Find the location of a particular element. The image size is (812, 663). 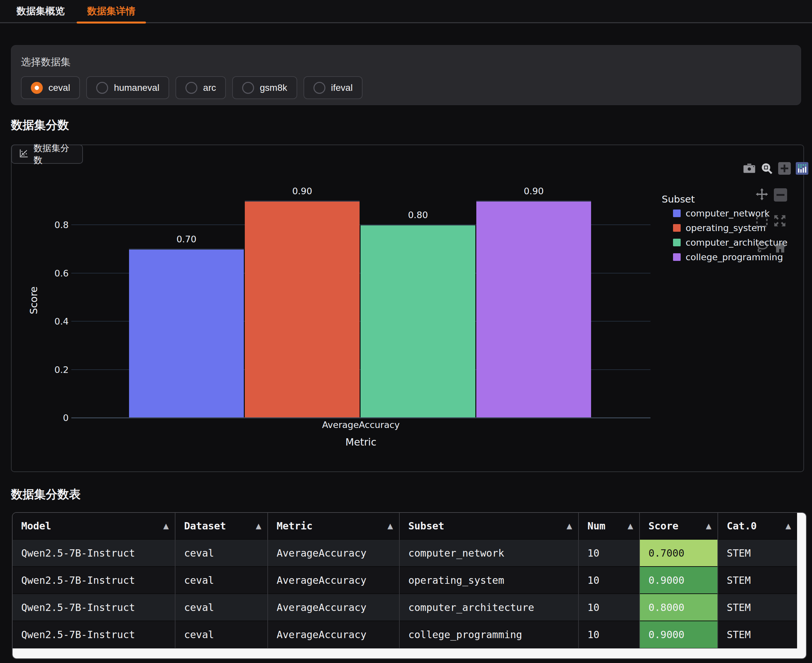

autoscale-icon is located at coordinates (780, 222).